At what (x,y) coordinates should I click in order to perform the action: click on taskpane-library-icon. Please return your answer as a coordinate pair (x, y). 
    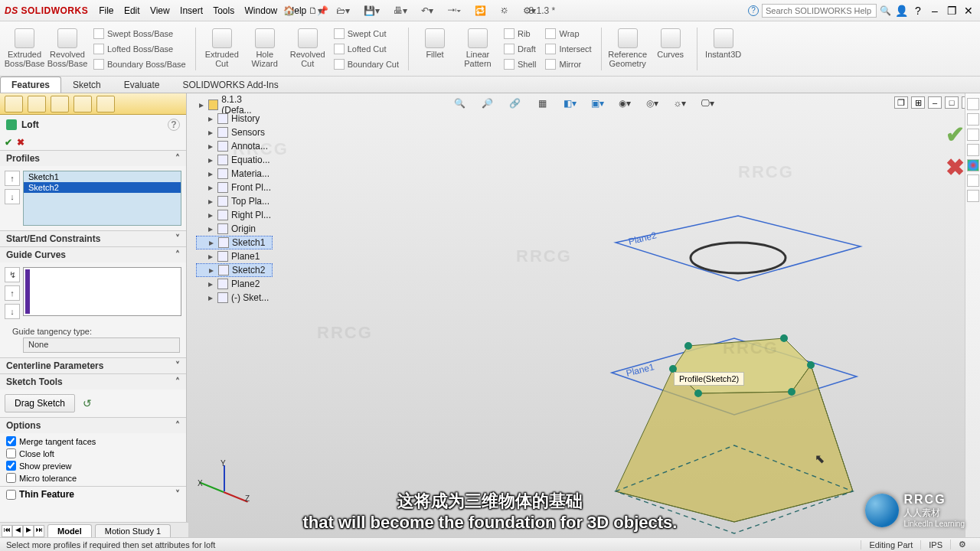
    Looking at the image, I should click on (973, 119).